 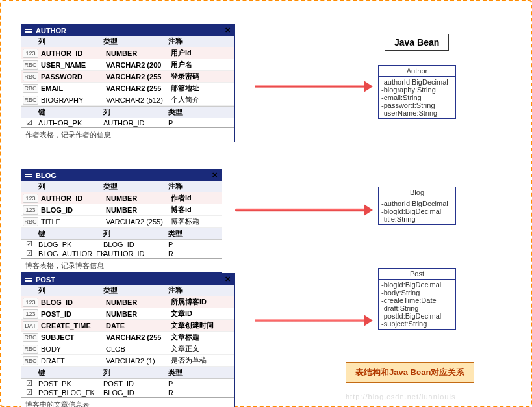 I want to click on close-icon: ✕, so click(x=227, y=30).